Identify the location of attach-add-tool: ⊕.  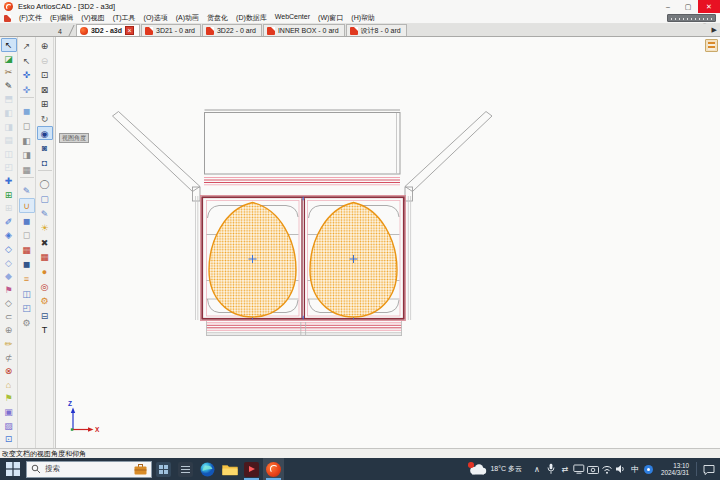
(9, 330).